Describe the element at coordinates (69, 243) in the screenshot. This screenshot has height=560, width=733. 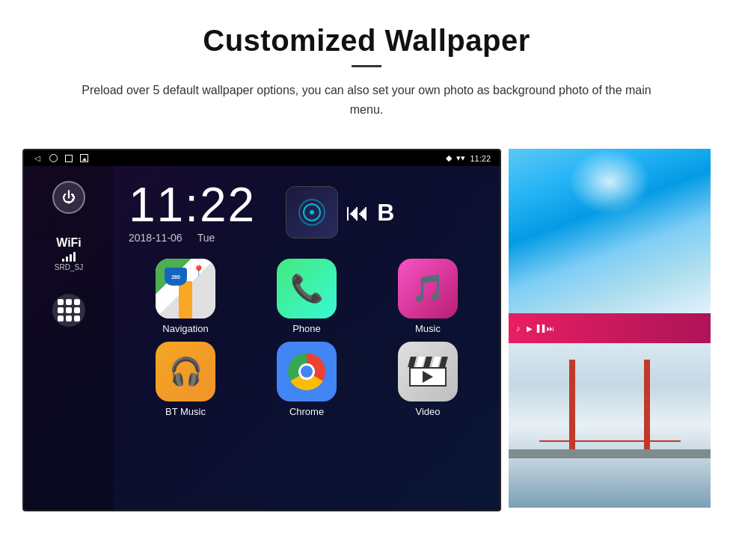
I see `wifi-label: WiFi` at that location.